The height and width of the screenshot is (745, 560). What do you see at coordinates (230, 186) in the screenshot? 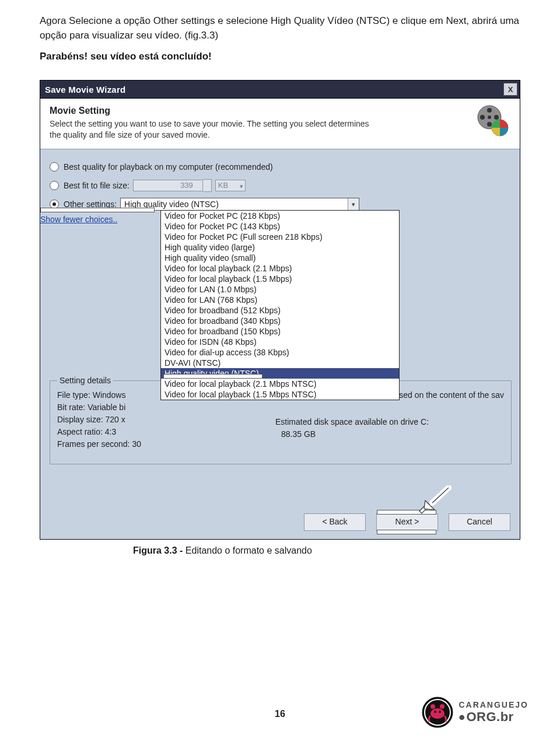
I see `file-size-unit-select: KB` at bounding box center [230, 186].